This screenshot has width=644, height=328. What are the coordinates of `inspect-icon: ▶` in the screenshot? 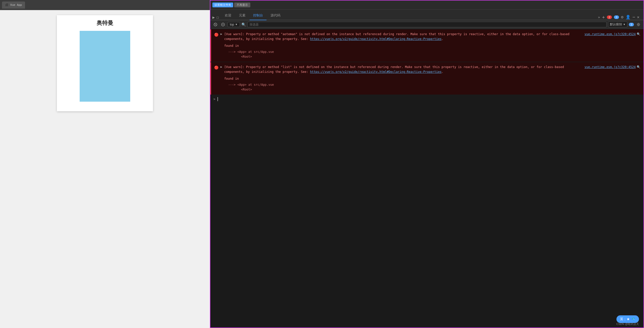 It's located at (214, 17).